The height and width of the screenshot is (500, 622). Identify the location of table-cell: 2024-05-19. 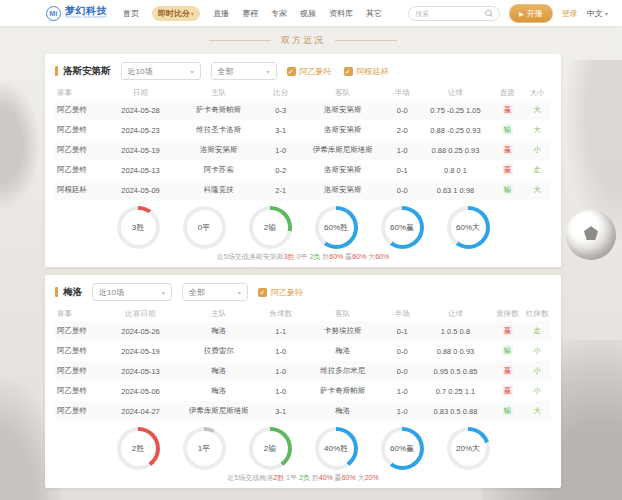
(141, 351).